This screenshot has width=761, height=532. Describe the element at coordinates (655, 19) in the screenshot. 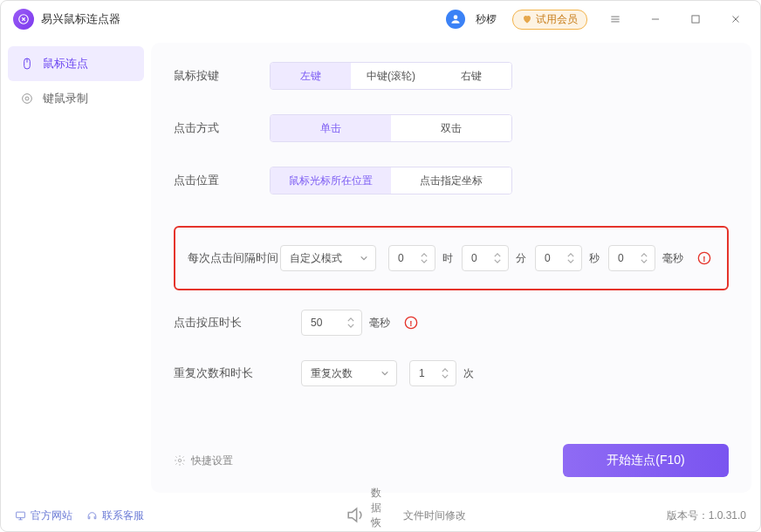

I see `minimize-button` at that location.